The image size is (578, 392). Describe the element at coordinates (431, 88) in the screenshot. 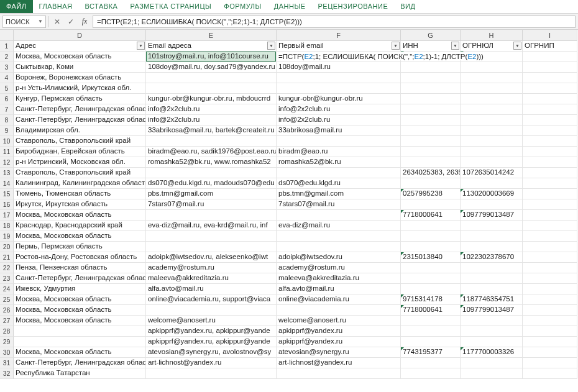

I see `cell-G5` at that location.